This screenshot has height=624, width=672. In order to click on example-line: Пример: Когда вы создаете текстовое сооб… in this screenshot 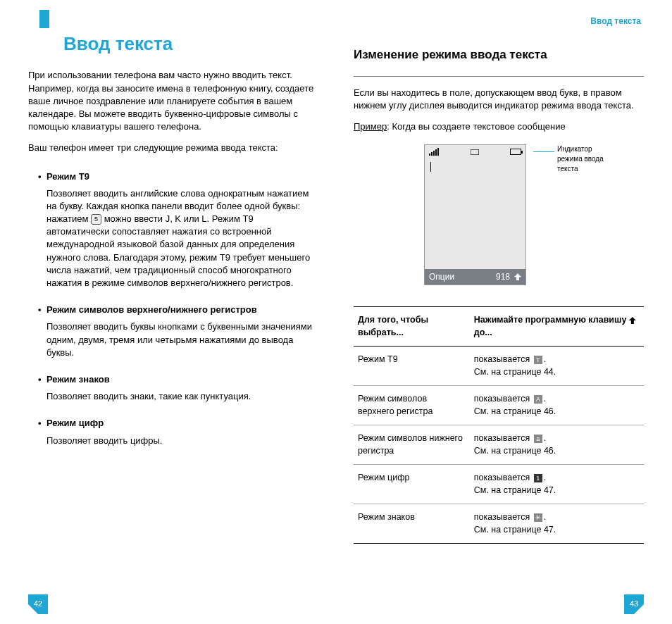, I will do `click(499, 127)`.